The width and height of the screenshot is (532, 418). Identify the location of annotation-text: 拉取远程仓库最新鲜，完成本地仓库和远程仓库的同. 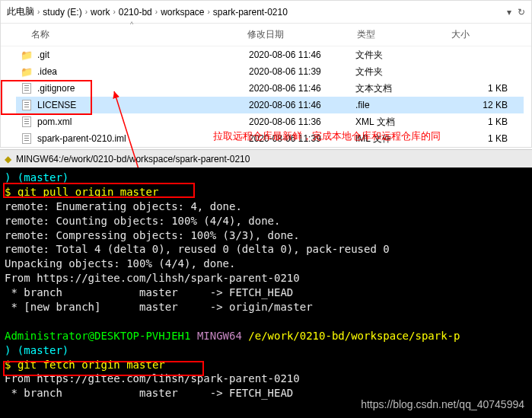
(327, 136).